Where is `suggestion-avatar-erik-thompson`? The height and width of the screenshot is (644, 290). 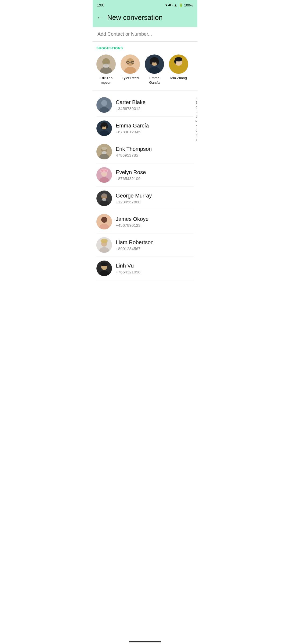 suggestion-avatar-erik-thompson is located at coordinates (106, 64).